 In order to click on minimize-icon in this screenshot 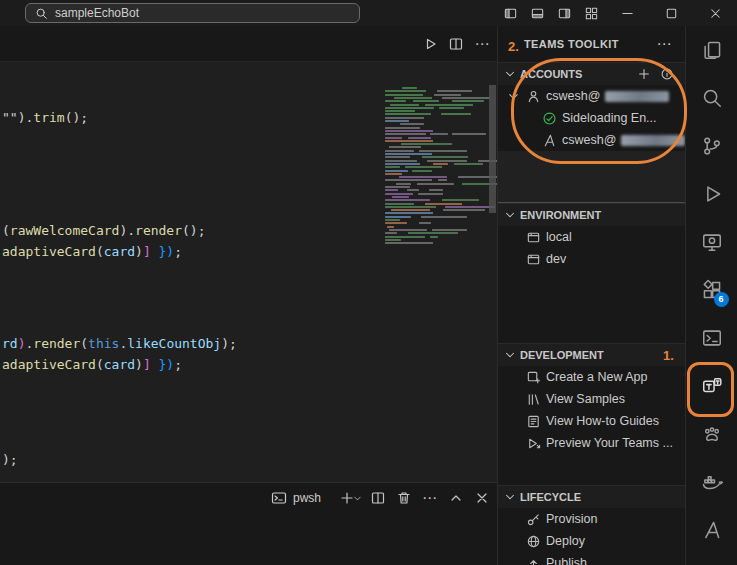, I will do `click(628, 14)`.